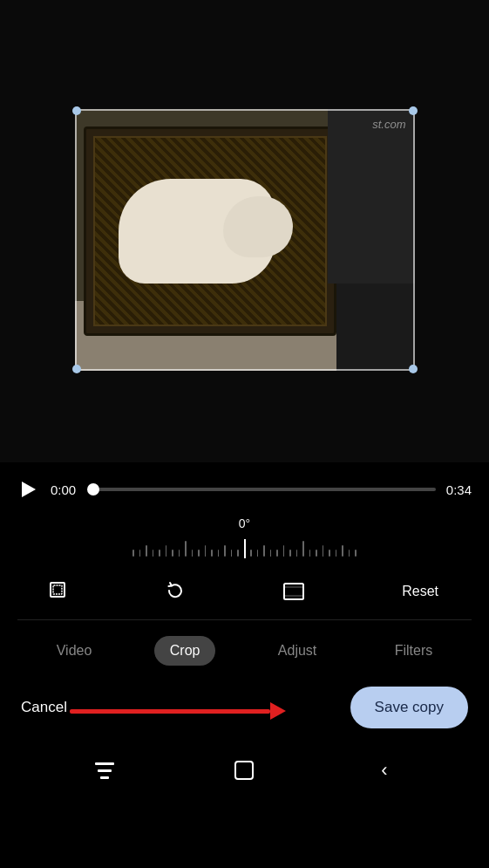 The width and height of the screenshot is (489, 868). I want to click on angle-label: 0°, so click(244, 523).